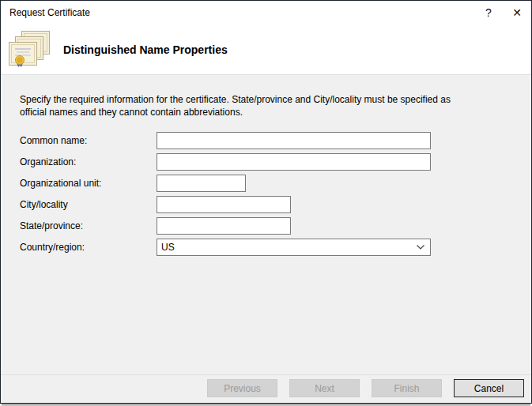 The width and height of the screenshot is (532, 406). Describe the element at coordinates (224, 226) in the screenshot. I see `state-province-input` at that location.